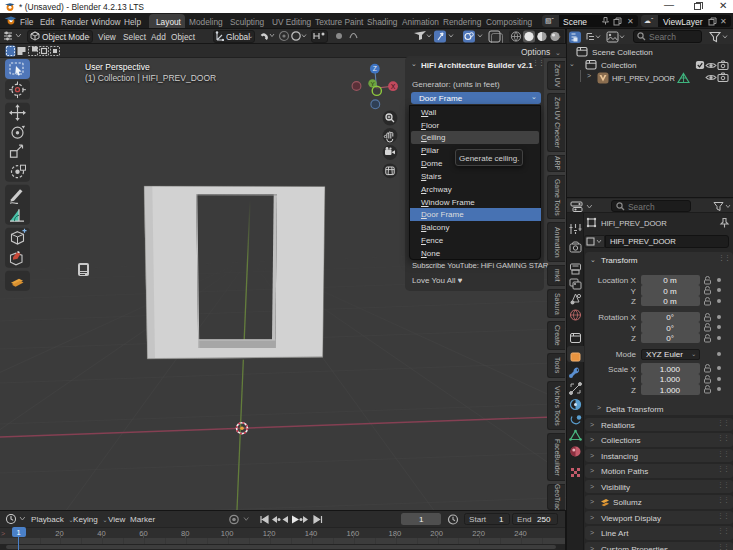  What do you see at coordinates (394, 86) in the screenshot?
I see `svg-text: X` at bounding box center [394, 86].